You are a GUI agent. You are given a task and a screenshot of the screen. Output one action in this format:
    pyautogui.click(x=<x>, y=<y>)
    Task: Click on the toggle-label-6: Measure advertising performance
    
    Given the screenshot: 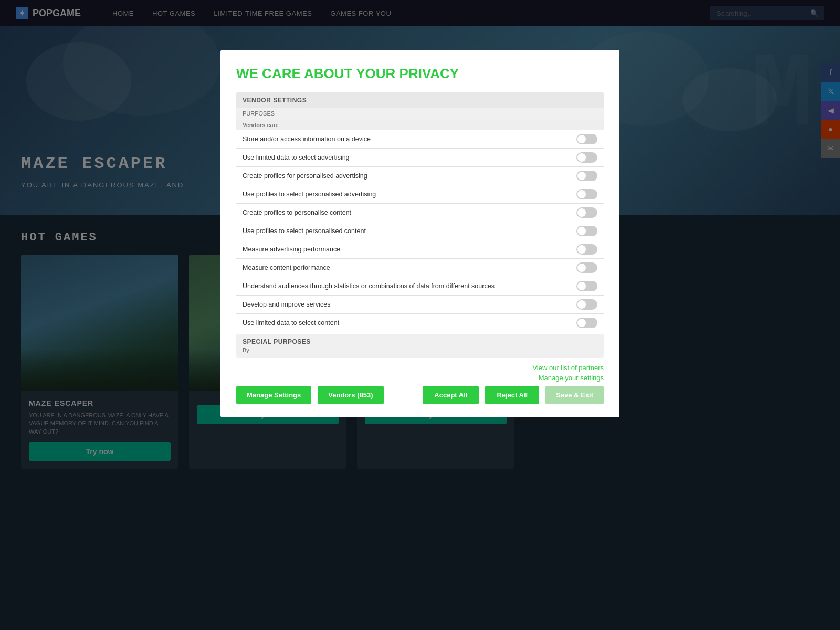 What is the action you would take?
    pyautogui.click(x=291, y=249)
    